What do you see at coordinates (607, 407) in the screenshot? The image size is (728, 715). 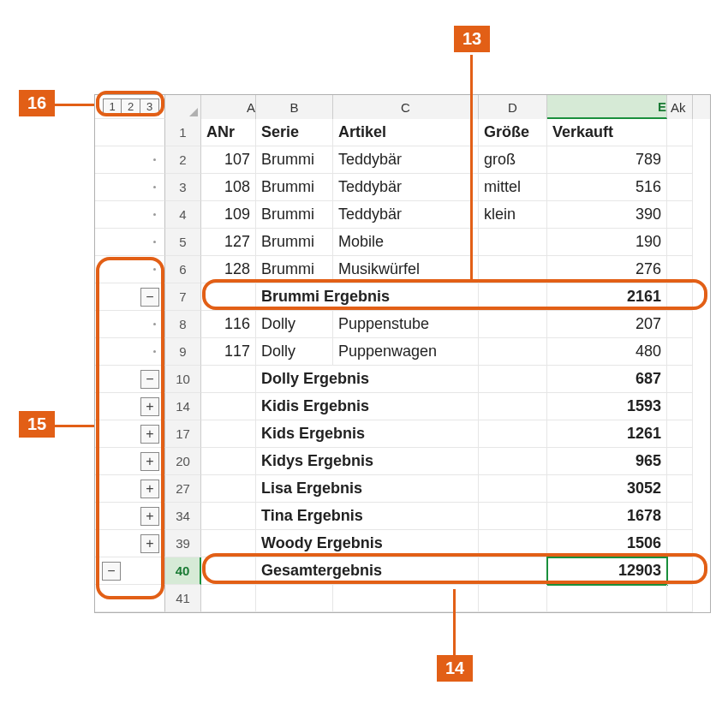 I see `cell: 1593` at bounding box center [607, 407].